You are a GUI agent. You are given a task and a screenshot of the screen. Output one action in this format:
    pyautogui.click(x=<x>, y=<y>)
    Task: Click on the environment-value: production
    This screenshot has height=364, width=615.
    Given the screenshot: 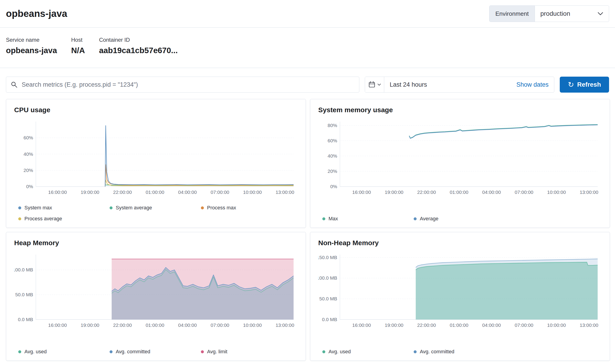 What is the action you would take?
    pyautogui.click(x=555, y=14)
    